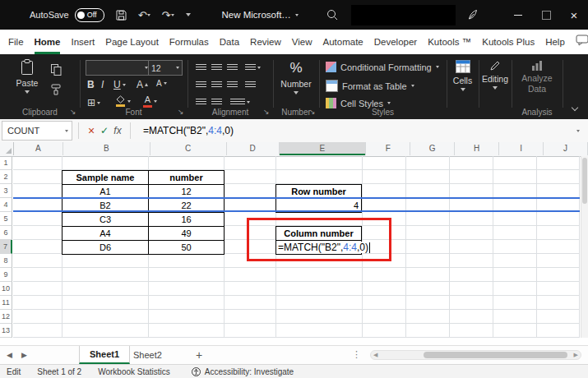  Describe the element at coordinates (217, 102) in the screenshot. I see `increase-indent-button` at that location.